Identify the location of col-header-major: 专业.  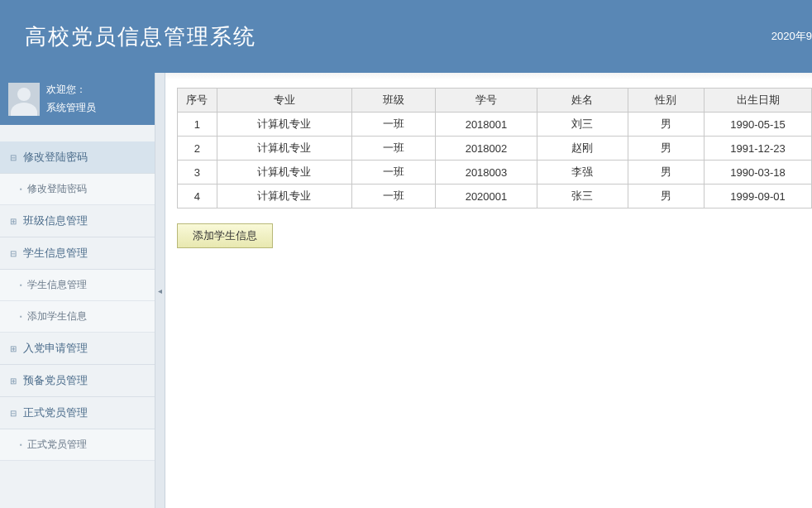
(284, 101).